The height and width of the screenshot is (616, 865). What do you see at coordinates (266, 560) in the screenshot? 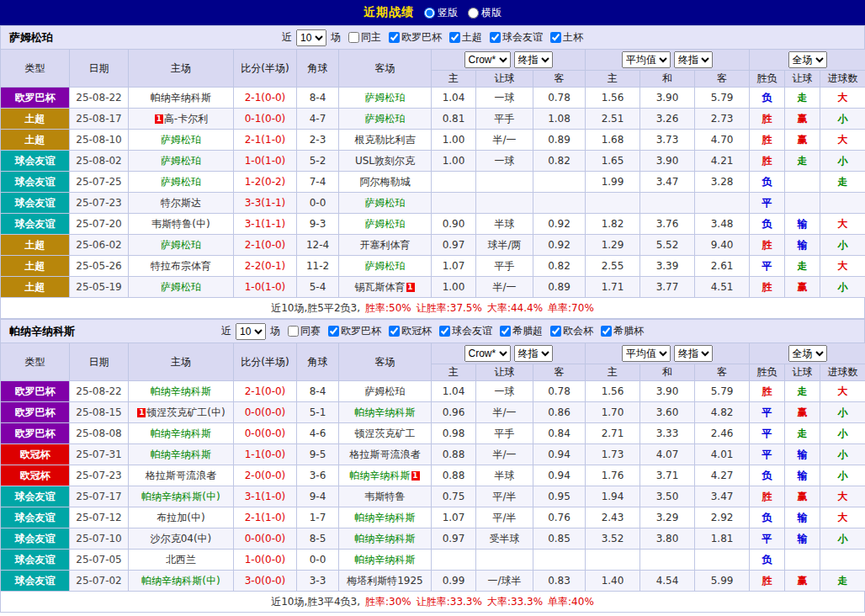
I see `score-cell: 1-0(0-0)` at bounding box center [266, 560].